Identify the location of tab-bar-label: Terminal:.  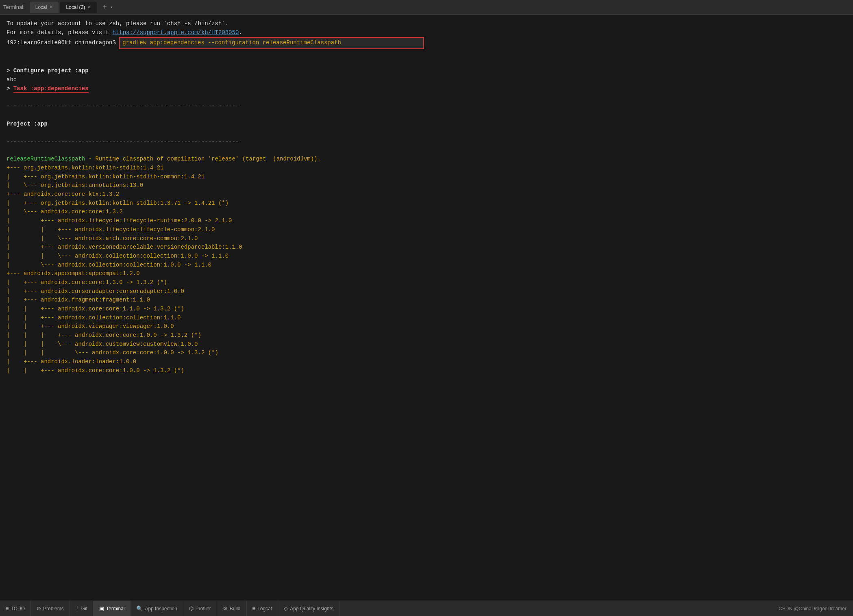
(14, 7).